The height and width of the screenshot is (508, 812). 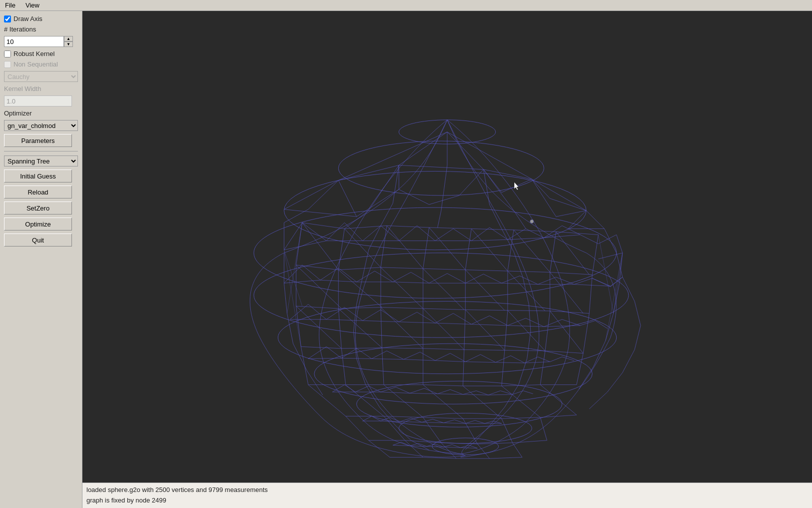 I want to click on non-sequential-row: Non Sequential, so click(x=41, y=64).